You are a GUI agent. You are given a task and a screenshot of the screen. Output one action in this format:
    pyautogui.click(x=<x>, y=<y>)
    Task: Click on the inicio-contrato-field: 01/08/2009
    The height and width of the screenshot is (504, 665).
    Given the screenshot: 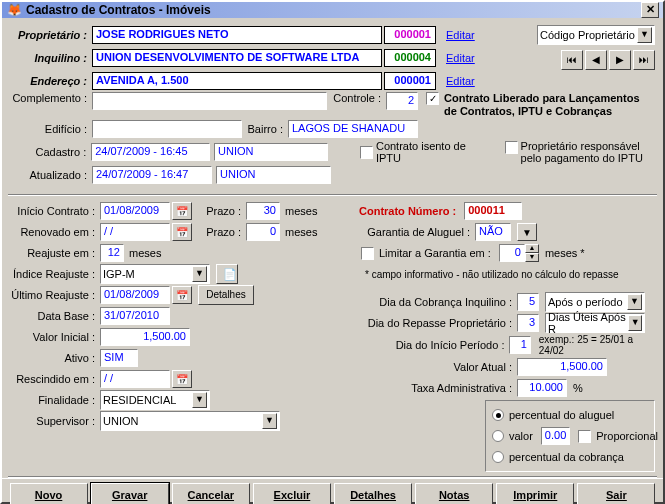 What is the action you would take?
    pyautogui.click(x=135, y=211)
    